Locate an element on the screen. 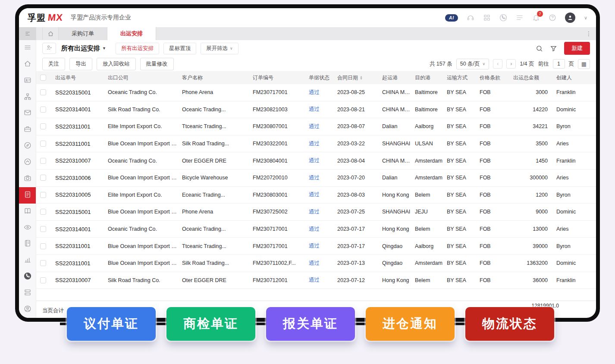 This screenshot has width=615, height=364. sidebar-item-contact-card is located at coordinates (28, 81).